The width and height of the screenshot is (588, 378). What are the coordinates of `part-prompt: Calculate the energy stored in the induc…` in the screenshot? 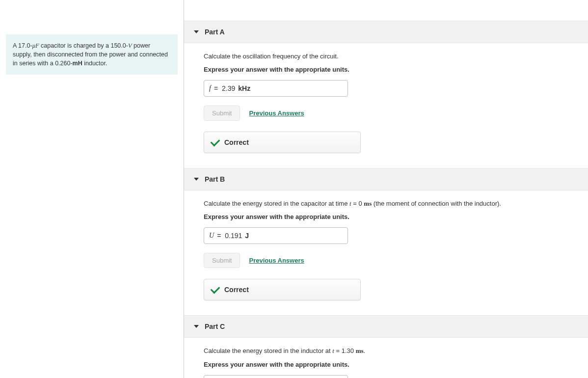 It's located at (391, 351).